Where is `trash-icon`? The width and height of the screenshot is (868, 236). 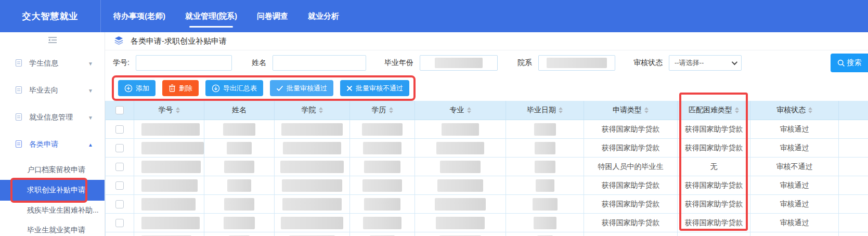 trash-icon is located at coordinates (172, 88).